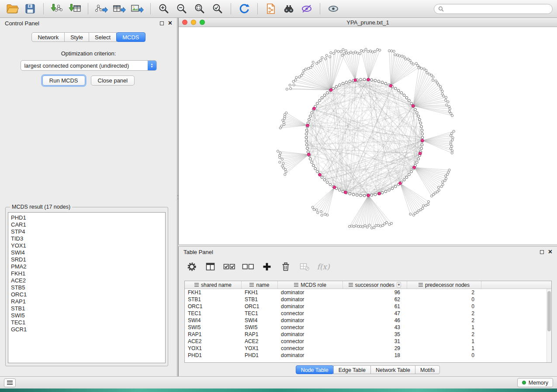 The height and width of the screenshot is (392, 557). What do you see at coordinates (315, 370) in the screenshot?
I see `tab-node-table: Node Table` at bounding box center [315, 370].